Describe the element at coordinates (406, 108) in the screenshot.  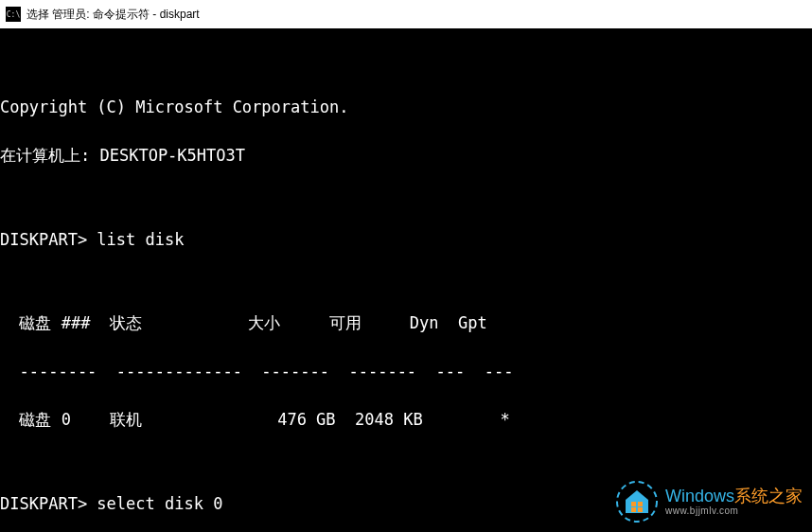
I see `copyright-line: Copyright (C) Microsoft Corporation.` at that location.